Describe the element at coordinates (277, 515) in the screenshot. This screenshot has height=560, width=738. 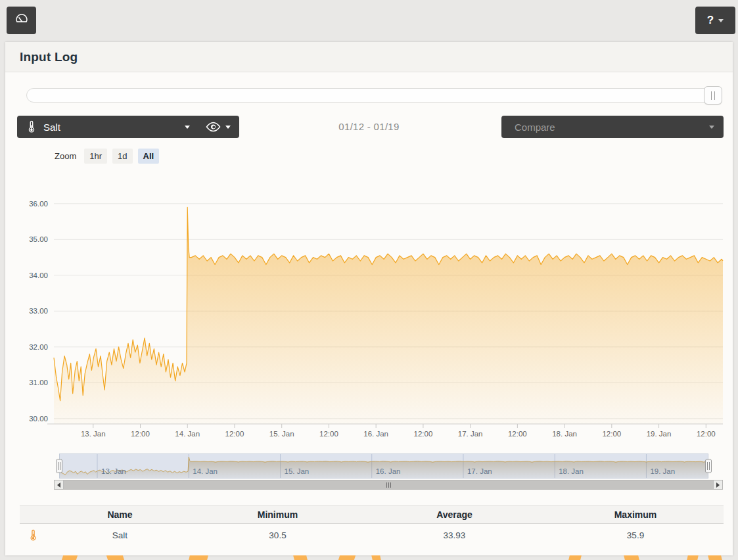
I see `column-header-minimum: Minimum` at that location.